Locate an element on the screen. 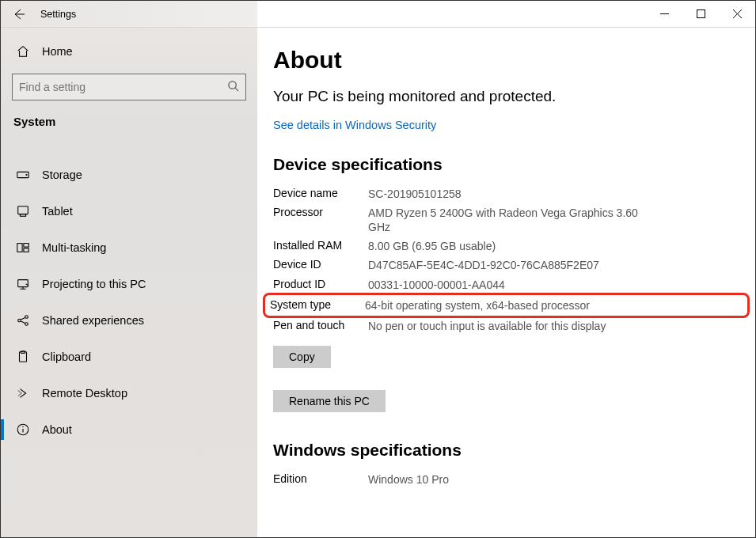  back-button is located at coordinates (19, 14).